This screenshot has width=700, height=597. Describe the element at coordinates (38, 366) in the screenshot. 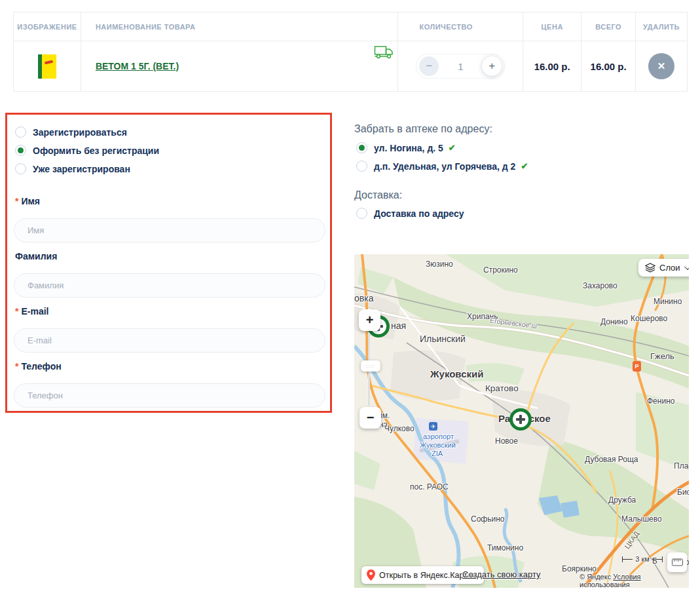

I see `phone-field-label: *Телефон` at that location.